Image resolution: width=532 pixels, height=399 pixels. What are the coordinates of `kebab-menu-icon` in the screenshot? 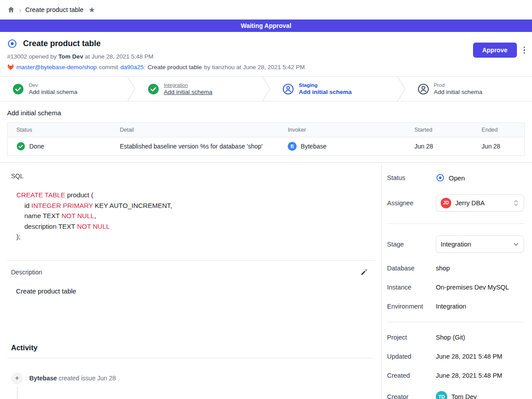 It's located at (524, 51).